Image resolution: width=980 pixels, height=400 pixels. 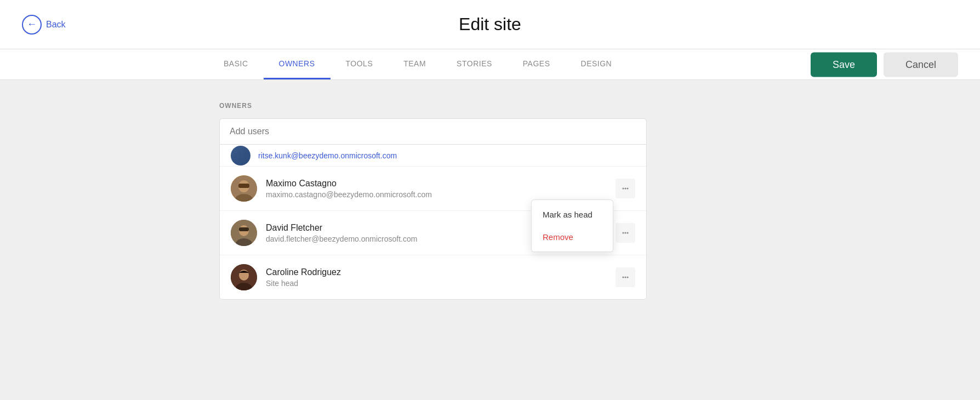 I want to click on caroline-info: Caroline Rodriguez Site head, so click(x=441, y=277).